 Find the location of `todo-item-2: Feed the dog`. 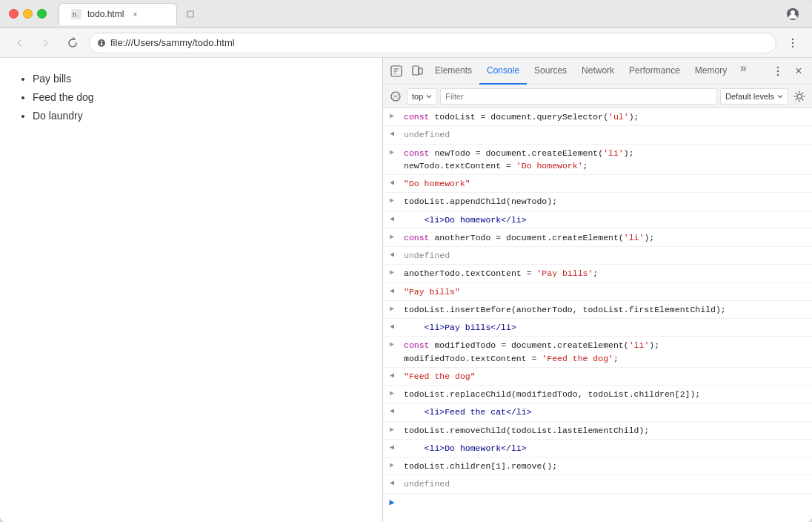

todo-item-2: Feed the dog is located at coordinates (200, 98).